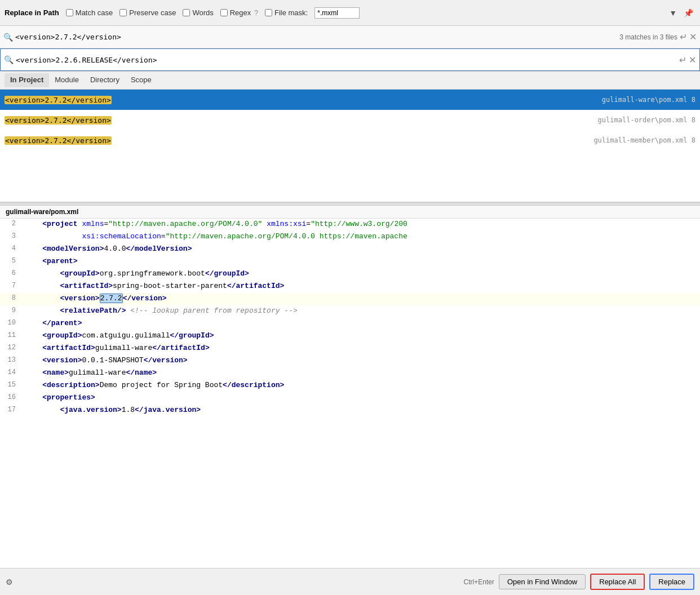 This screenshot has height=595, width=700. I want to click on code-line-13: 13 <version>0.0.1-SNAPSHOT</version>, so click(350, 361).